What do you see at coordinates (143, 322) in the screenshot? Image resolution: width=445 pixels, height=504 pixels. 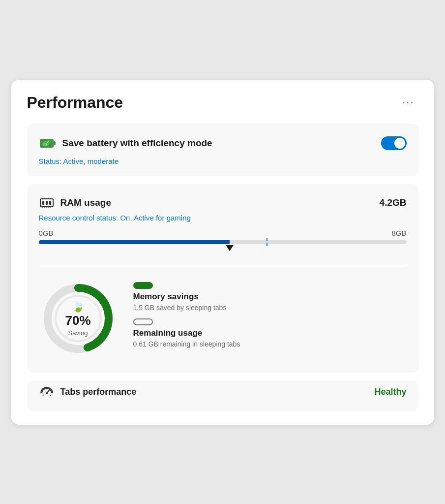 I see `remaining-usage-indicator` at bounding box center [143, 322].